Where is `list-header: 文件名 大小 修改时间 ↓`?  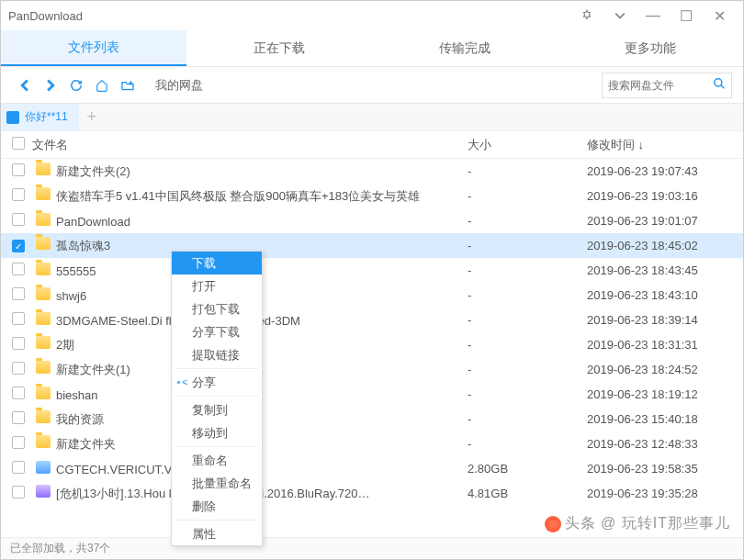
list-header: 文件名 大小 修改时间 ↓ is located at coordinates (372, 145).